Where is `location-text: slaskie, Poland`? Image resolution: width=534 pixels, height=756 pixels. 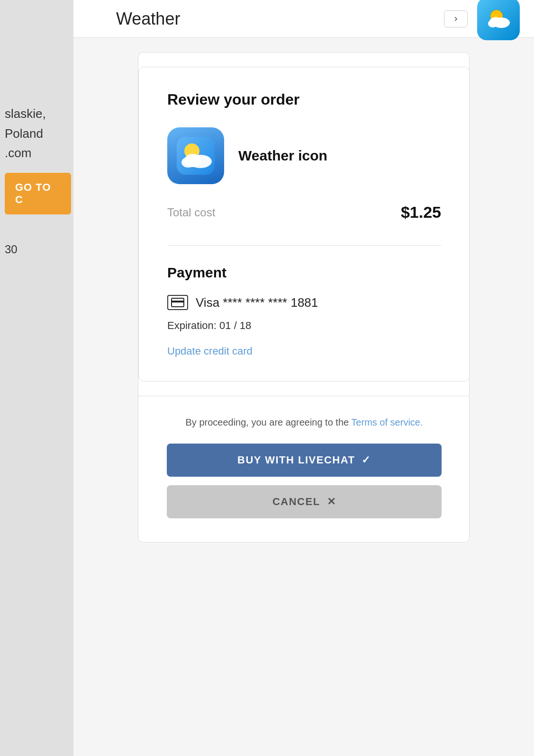 location-text: slaskie, Poland is located at coordinates (38, 124).